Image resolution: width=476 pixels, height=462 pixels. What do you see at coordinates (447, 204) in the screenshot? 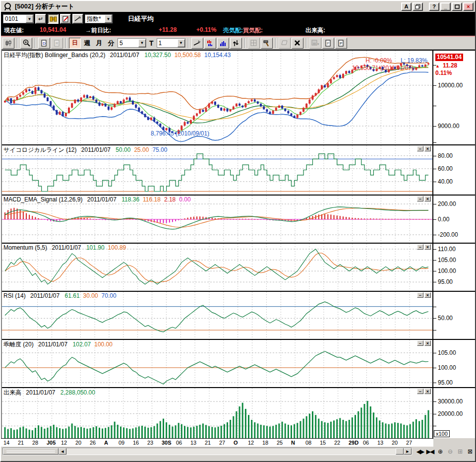
I see `axis-label: 200.00` at bounding box center [447, 204].